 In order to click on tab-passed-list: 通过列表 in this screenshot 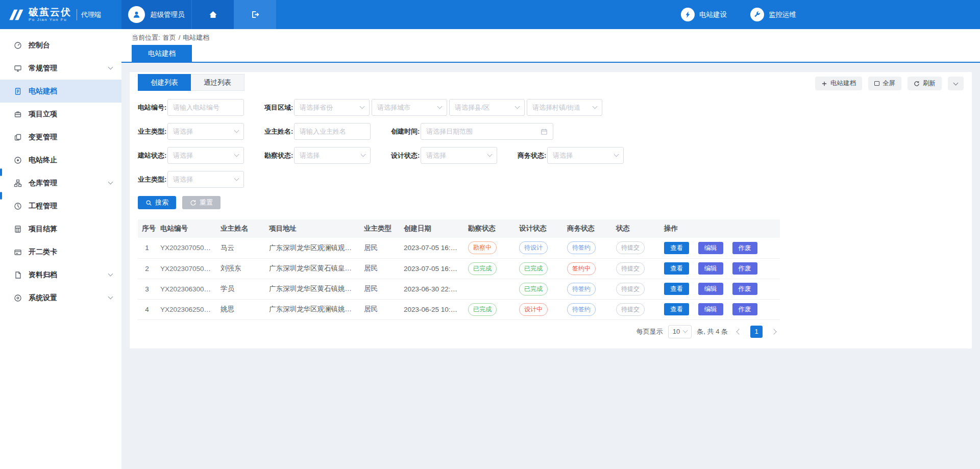, I will do `click(217, 83)`.